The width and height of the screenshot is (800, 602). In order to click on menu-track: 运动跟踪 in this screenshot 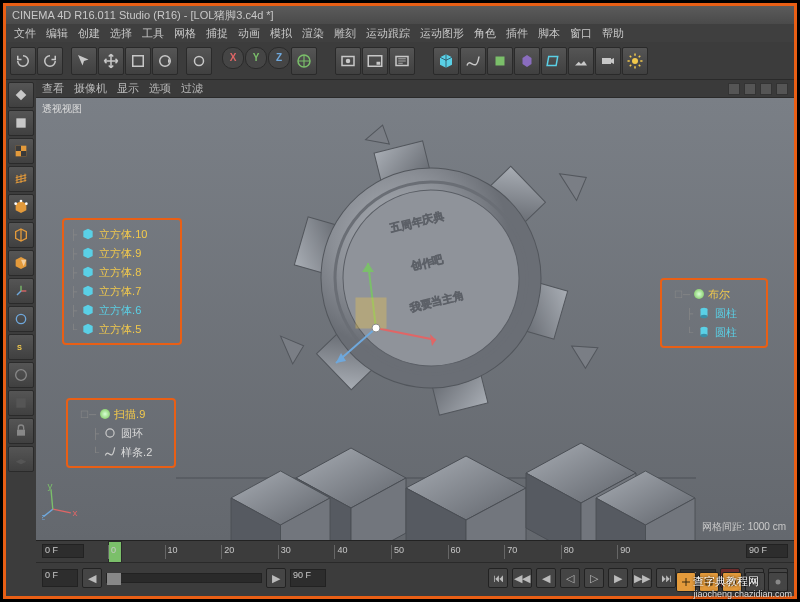, I will do `click(388, 33)`.